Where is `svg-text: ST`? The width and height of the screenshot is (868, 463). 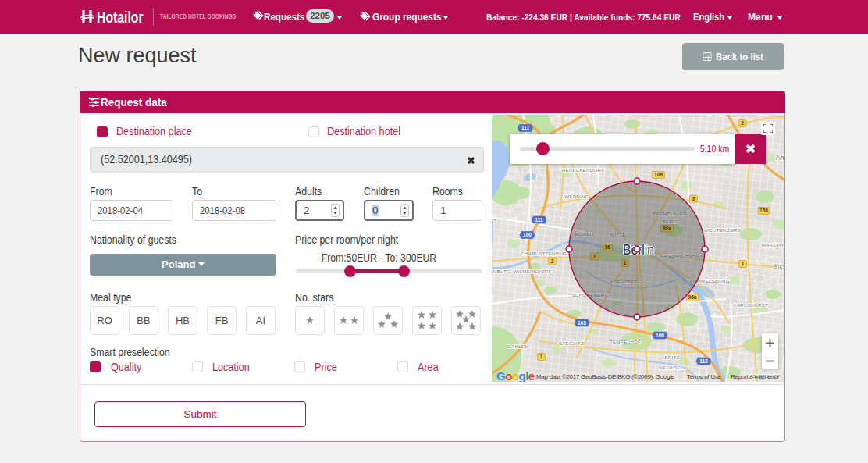 svg-text: ST is located at coordinates (494, 220).